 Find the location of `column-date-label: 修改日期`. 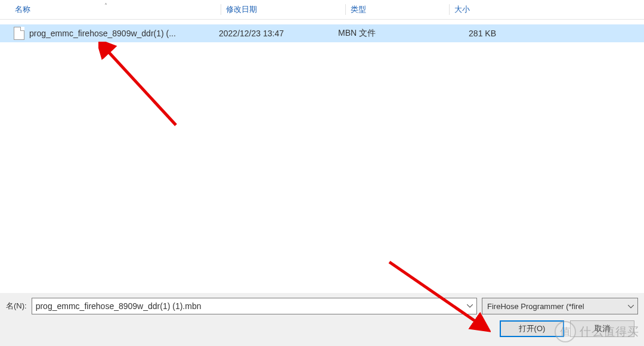

column-date-label: 修改日期 is located at coordinates (242, 10).